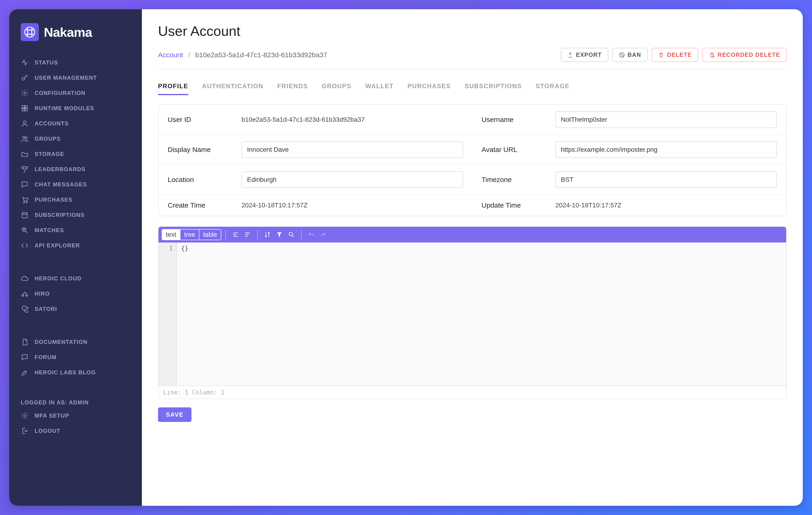 The width and height of the screenshot is (812, 515). What do you see at coordinates (54, 200) in the screenshot?
I see `sidebar-item-label: PURCHASES` at bounding box center [54, 200].